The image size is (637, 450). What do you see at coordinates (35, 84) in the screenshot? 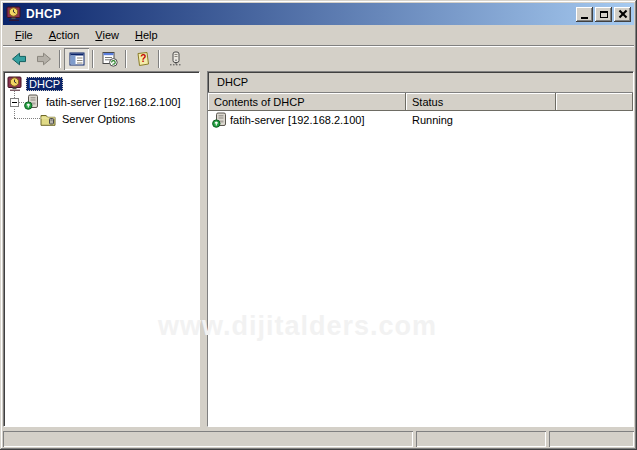
I see `tree-item-dhcp-root: DHCP` at bounding box center [35, 84].